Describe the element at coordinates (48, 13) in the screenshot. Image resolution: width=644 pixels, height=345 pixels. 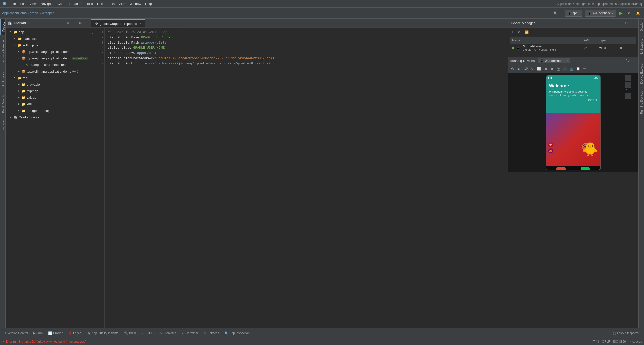
I see `breadcrumb-wrapper: wrapper` at that location.